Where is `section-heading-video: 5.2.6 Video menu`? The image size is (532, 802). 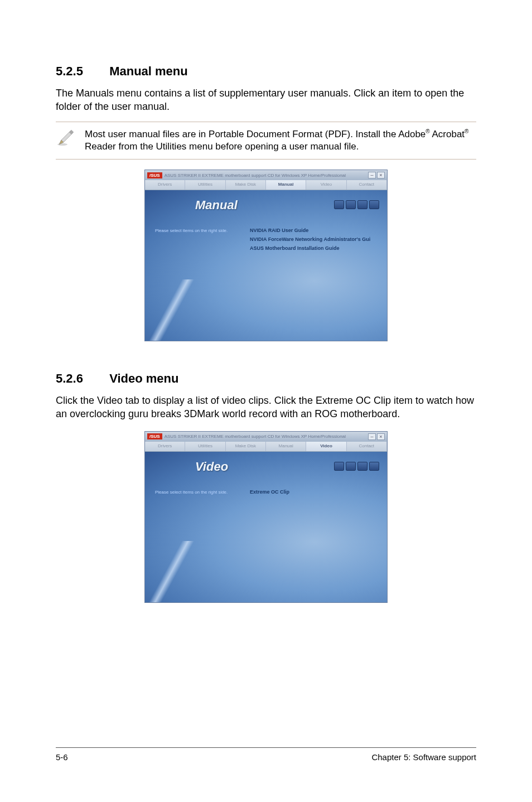 section-heading-video: 5.2.6 Video menu is located at coordinates (266, 379).